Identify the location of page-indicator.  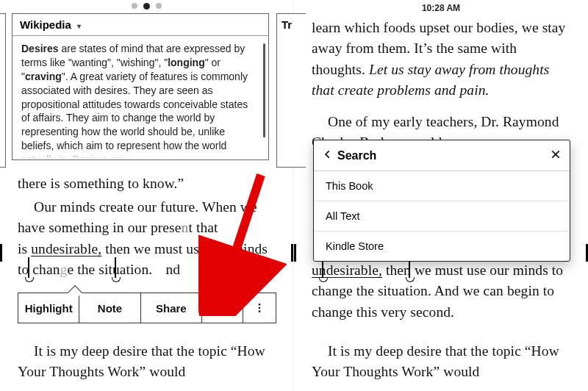
(147, 6).